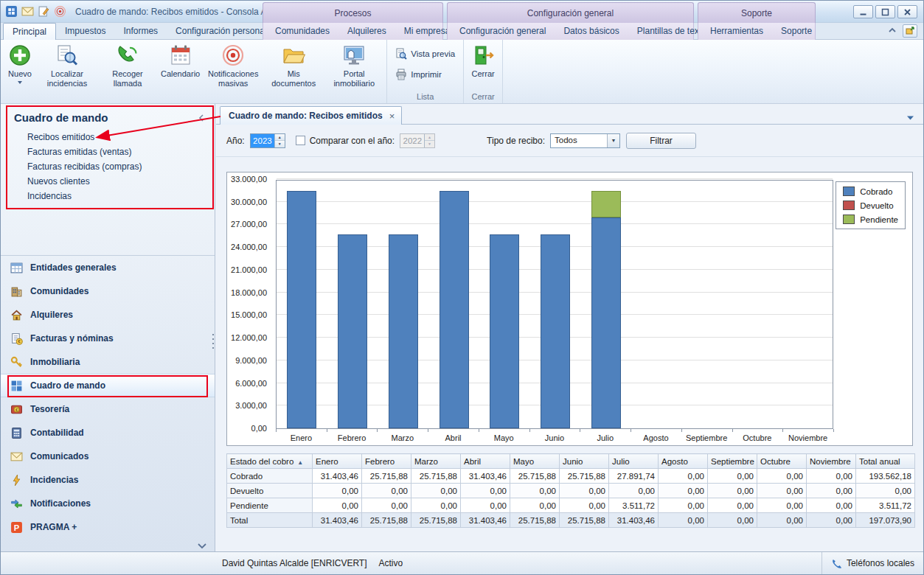 The width and height of the screenshot is (924, 575). What do you see at coordinates (108, 338) in the screenshot?
I see `nav-item-facturas-y-nominas: €Facturas y nóminas` at bounding box center [108, 338].